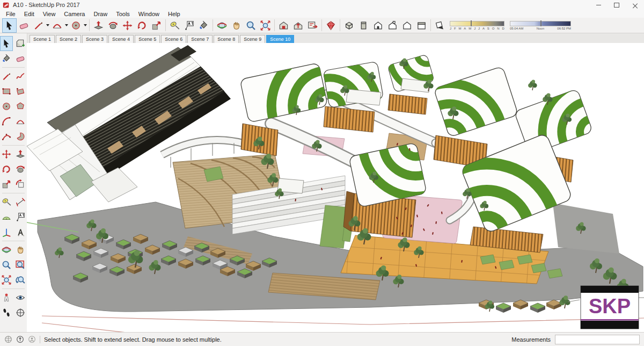 Image resolution: width=644 pixels, height=346 pixels. What do you see at coordinates (128, 26) in the screenshot?
I see `move-tool-button` at bounding box center [128, 26].